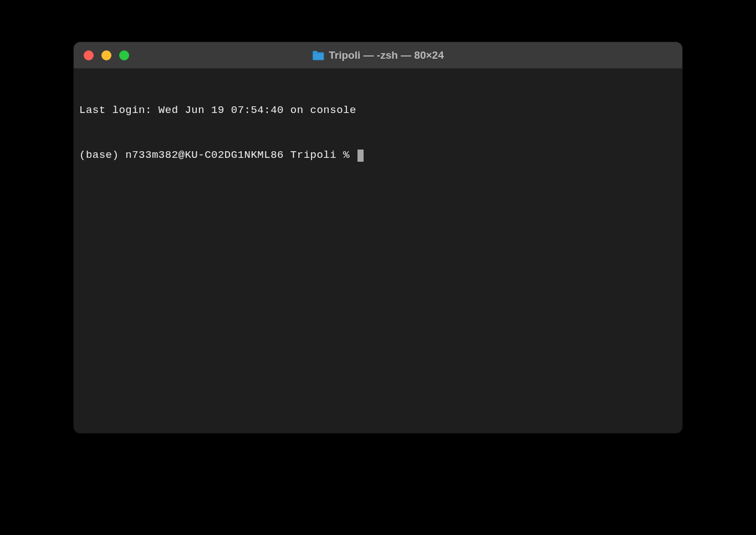  What do you see at coordinates (386, 55) in the screenshot?
I see `window-title-text: Tripoli — -zsh — 80×24` at bounding box center [386, 55].